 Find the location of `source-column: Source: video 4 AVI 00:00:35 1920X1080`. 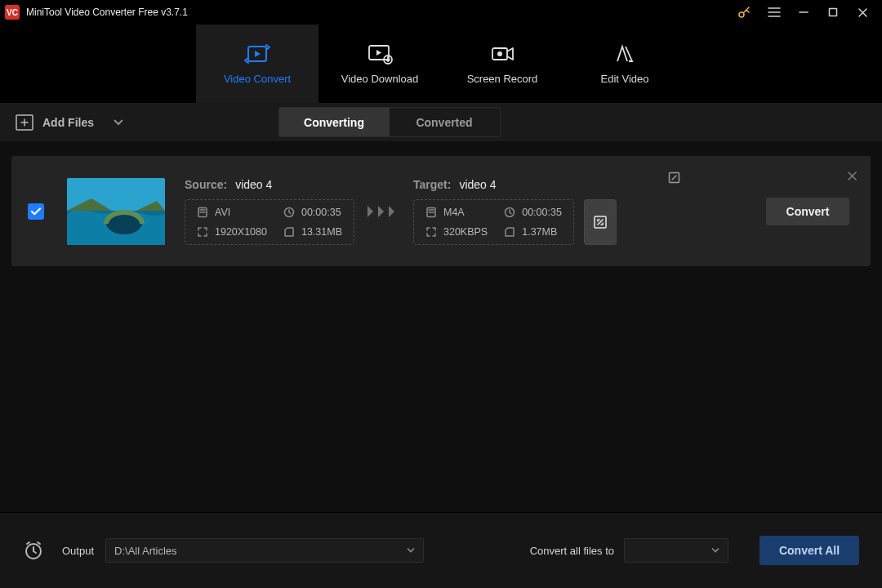

source-column: Source: video 4 AVI 00:00:35 1920X1080 is located at coordinates (270, 212).